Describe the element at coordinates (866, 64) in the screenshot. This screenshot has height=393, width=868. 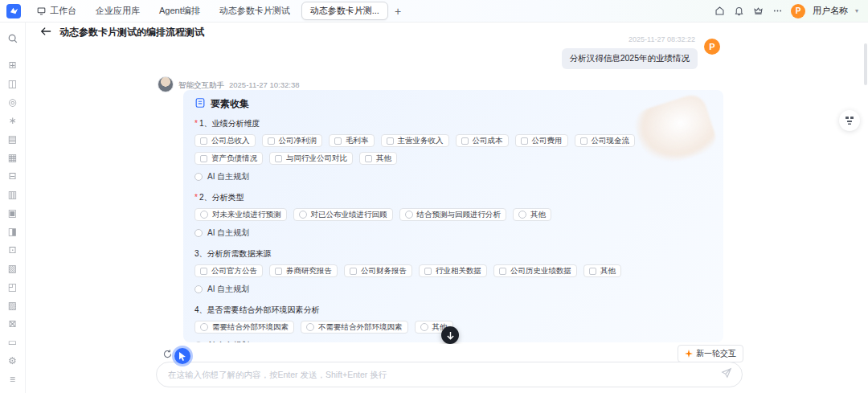
I see `scrollbar-thumb` at that location.